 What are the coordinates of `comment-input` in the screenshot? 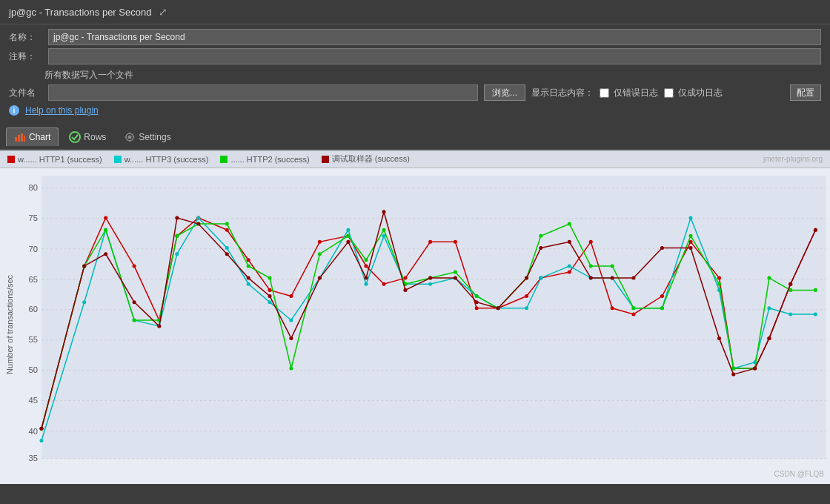 It's located at (434, 56).